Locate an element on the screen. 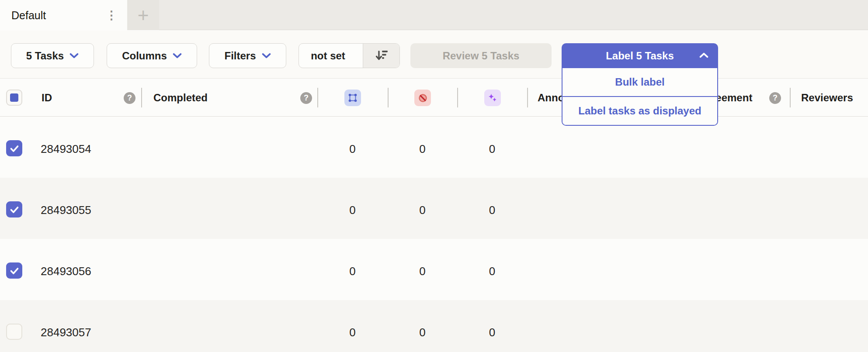  predictions-icon is located at coordinates (493, 98).